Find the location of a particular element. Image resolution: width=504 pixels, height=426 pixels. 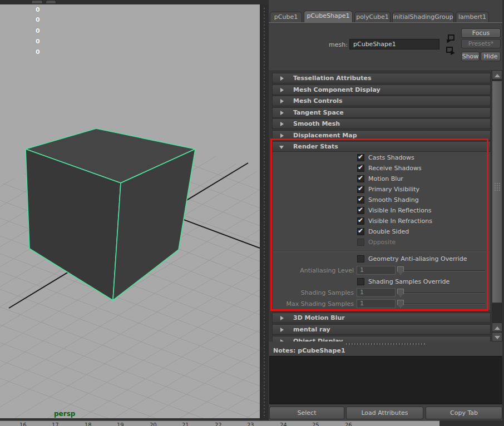

tab-pcubeshape1: pCubeShape1 is located at coordinates (328, 17).